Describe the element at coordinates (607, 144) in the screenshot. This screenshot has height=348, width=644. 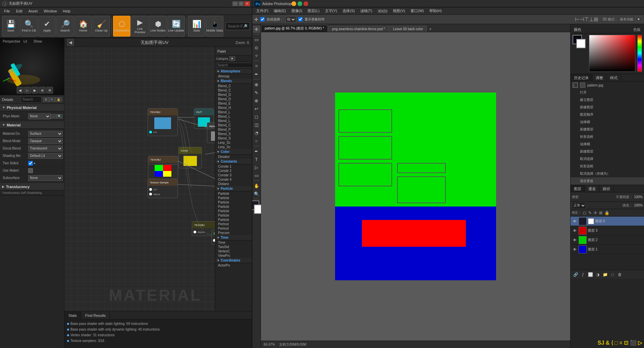
I see `history-item-8: 油漆桶` at that location.